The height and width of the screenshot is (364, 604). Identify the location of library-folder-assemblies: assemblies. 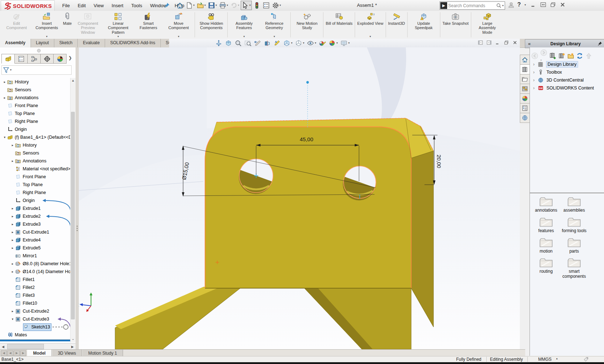
(574, 205).